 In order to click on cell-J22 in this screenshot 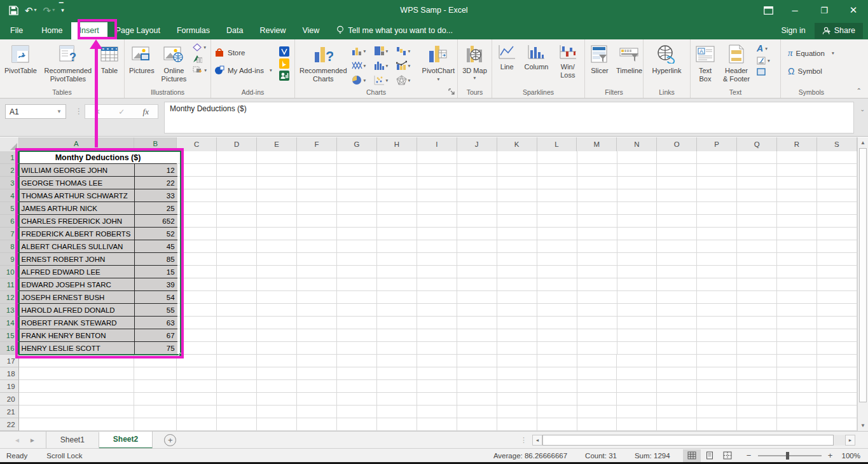, I will do `click(477, 425)`.